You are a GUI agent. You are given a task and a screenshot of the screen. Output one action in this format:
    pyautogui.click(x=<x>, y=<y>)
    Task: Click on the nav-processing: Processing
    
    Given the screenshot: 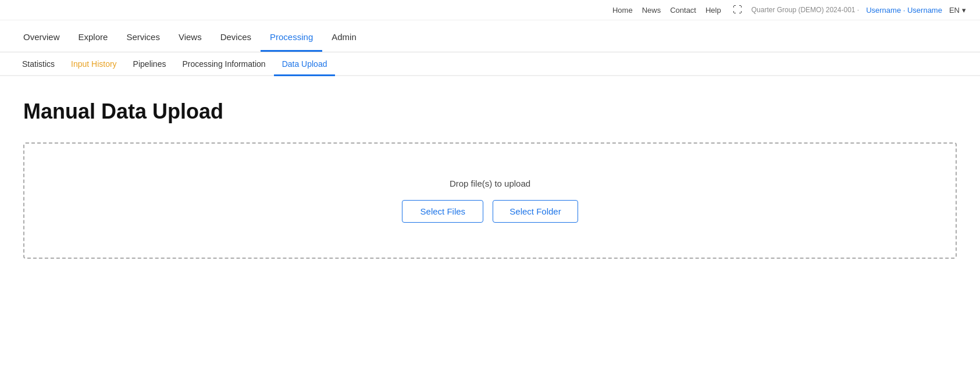 What is the action you would take?
    pyautogui.click(x=291, y=36)
    